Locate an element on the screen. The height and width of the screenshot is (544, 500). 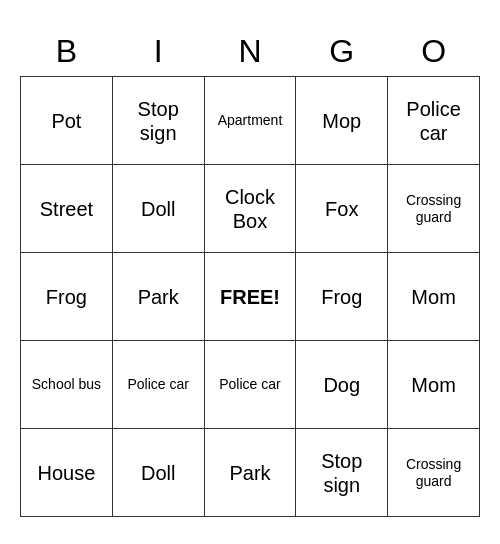
bingo-cell-1-4: Crossing guard is located at coordinates (434, 209).